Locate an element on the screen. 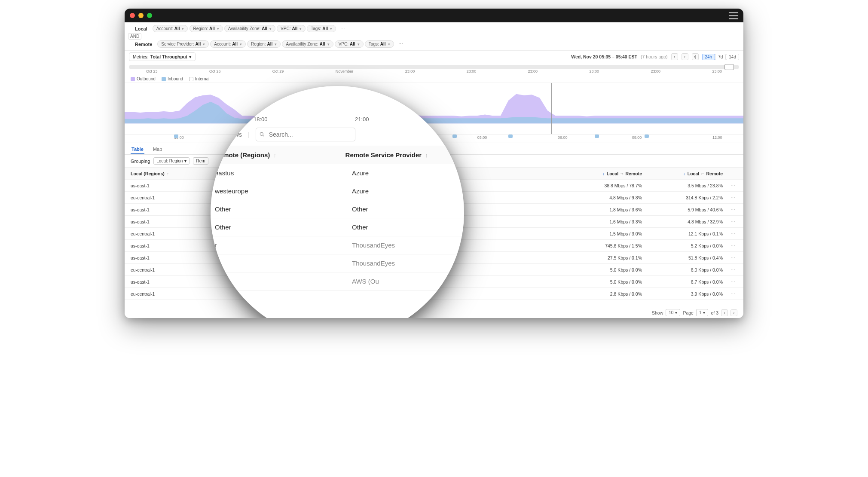 The width and height of the screenshot is (868, 477). tab-map: Map is located at coordinates (157, 150).